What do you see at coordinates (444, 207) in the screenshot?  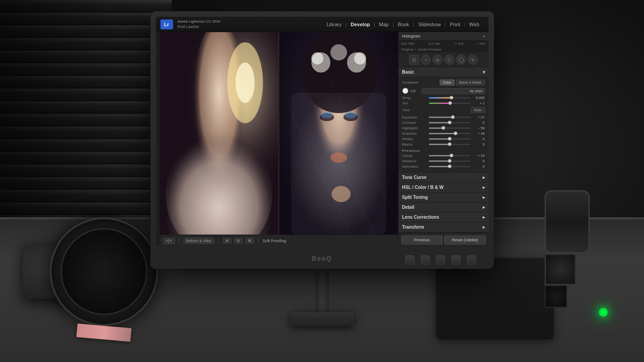 I see `detail-section-header: Detail ▸` at bounding box center [444, 207].